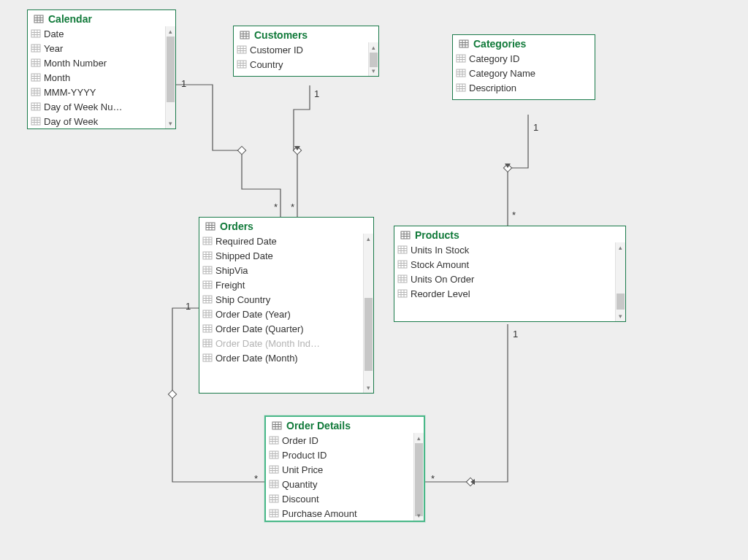 This screenshot has height=560, width=748. Describe the element at coordinates (96, 34) in the screenshot. I see `field-item: Date` at that location.